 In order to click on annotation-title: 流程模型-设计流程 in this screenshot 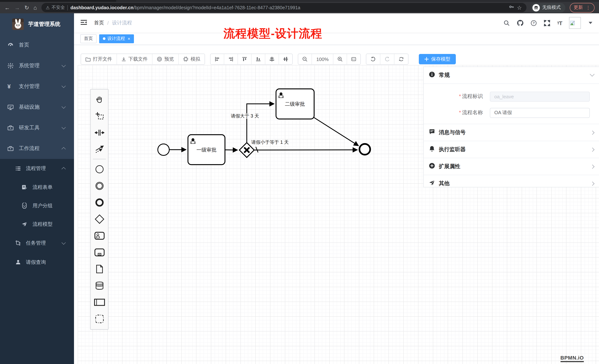, I will do `click(273, 34)`.